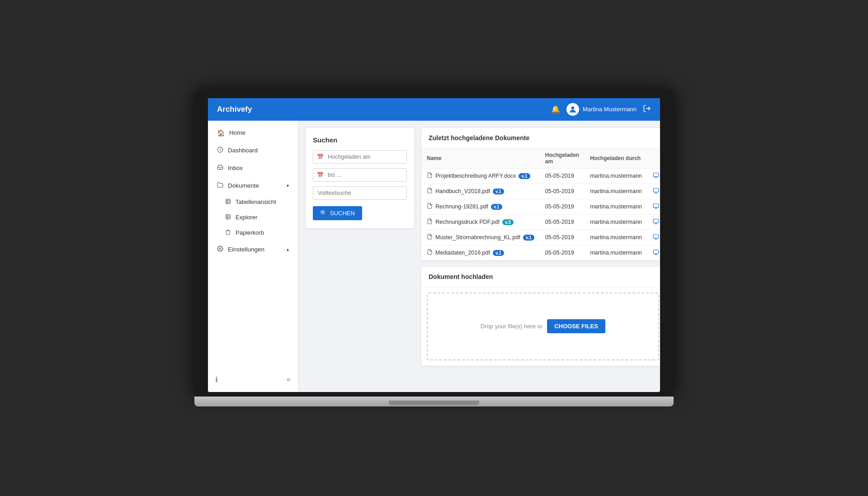  Describe the element at coordinates (288, 185) in the screenshot. I see `dokumente-caret: ▾` at that location.